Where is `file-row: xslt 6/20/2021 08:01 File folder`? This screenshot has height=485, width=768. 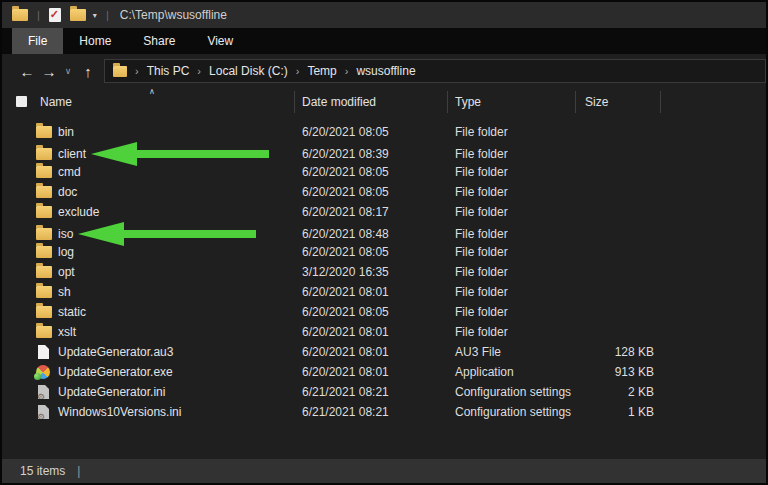 file-row: xslt 6/20/2021 08:01 File folder is located at coordinates (384, 332).